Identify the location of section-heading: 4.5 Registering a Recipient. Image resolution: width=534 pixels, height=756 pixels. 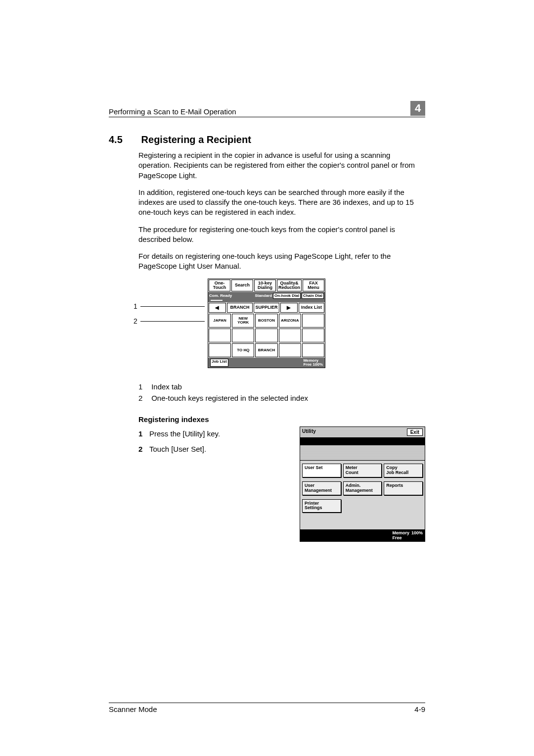
(267, 140).